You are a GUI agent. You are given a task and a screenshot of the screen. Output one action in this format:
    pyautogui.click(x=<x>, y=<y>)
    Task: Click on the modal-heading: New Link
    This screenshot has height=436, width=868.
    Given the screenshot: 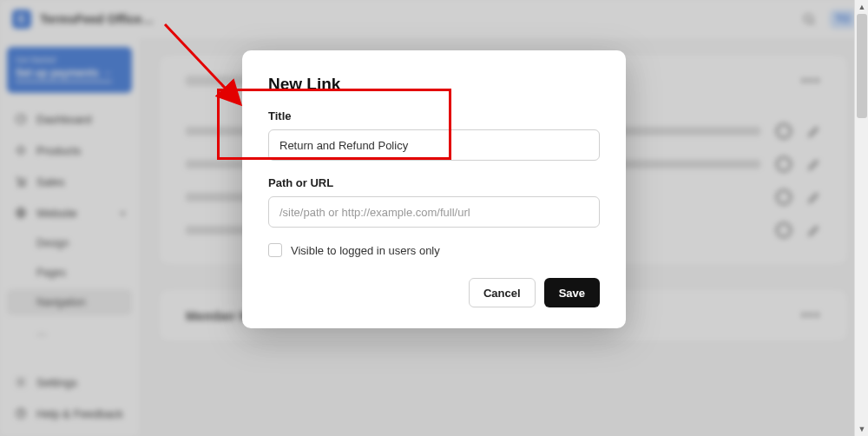 What is the action you would take?
    pyautogui.click(x=434, y=84)
    